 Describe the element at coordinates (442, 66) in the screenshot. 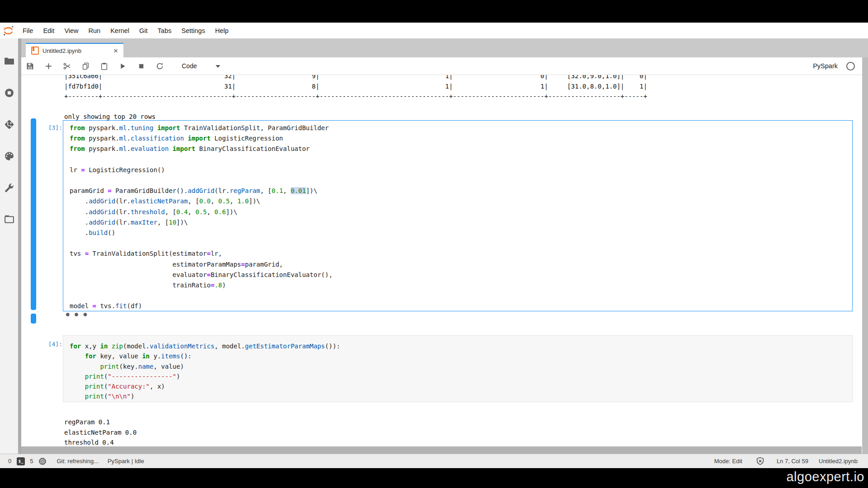

I see `notebook-toolbar: Code PySpark` at that location.